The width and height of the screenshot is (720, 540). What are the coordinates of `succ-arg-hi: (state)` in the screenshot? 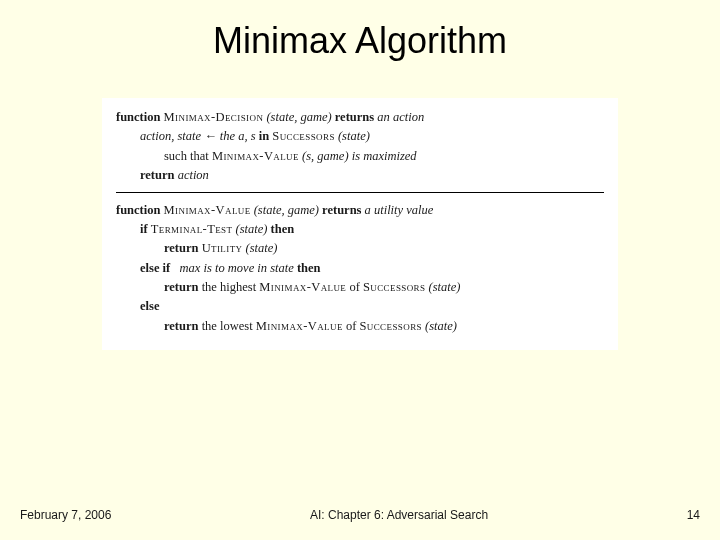 It's located at (445, 287).